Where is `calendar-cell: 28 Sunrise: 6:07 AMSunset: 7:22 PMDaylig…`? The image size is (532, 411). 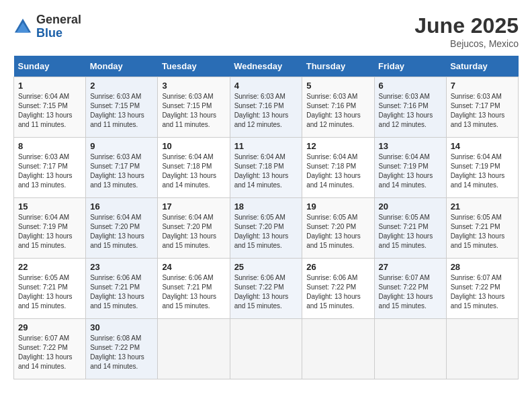 calendar-cell: 28 Sunrise: 6:07 AMSunset: 7:22 PMDaylig… is located at coordinates (482, 289).